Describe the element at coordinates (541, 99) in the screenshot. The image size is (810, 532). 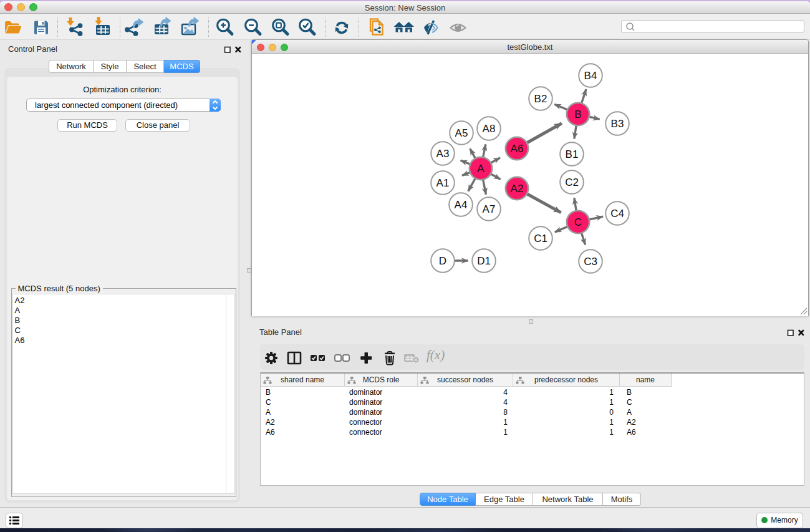
I see `svg-text: B2` at that location.